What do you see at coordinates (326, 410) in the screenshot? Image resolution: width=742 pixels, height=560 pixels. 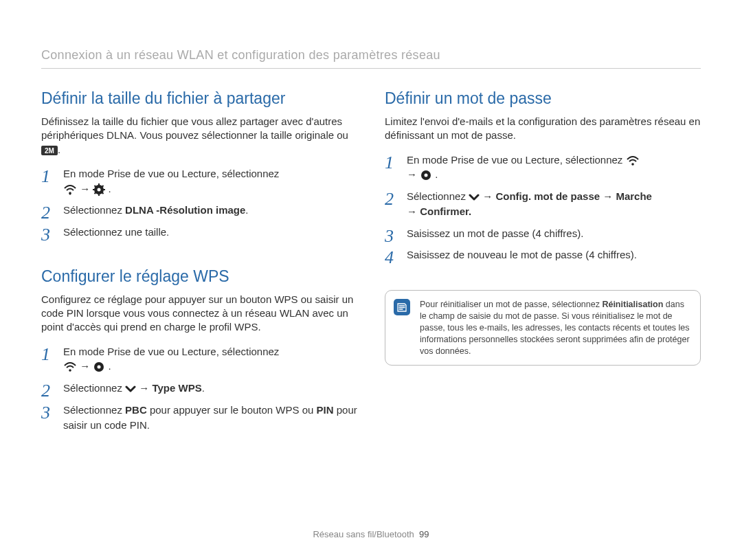 I see `pin-option: PIN` at bounding box center [326, 410].